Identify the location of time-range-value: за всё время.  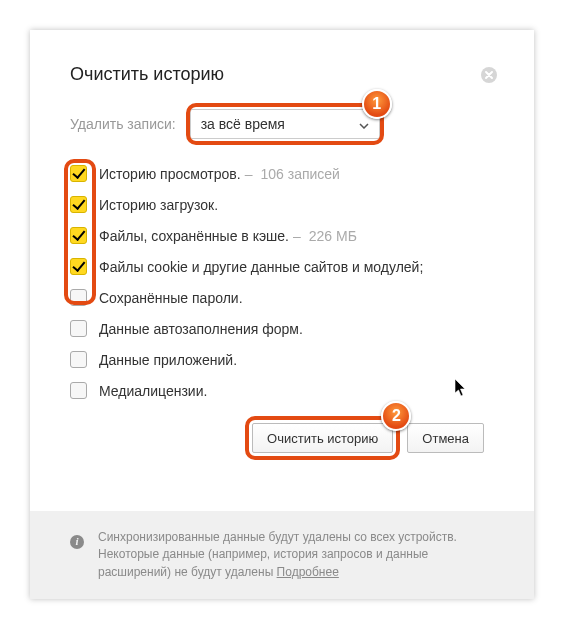
(243, 124).